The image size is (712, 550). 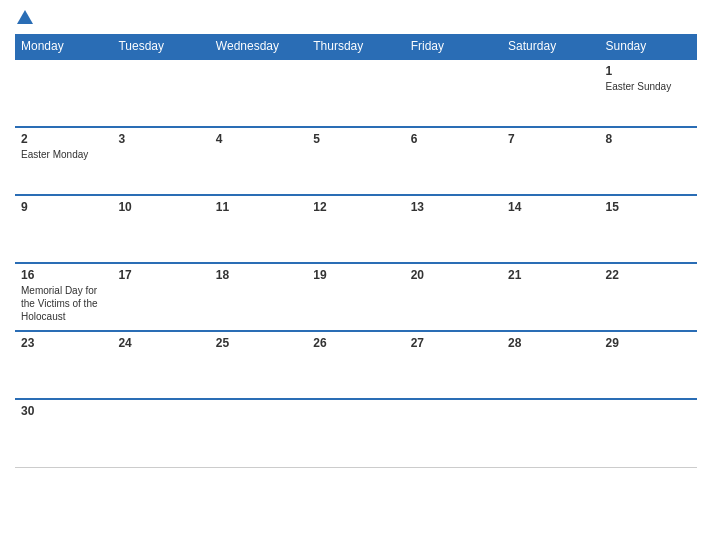 What do you see at coordinates (648, 93) in the screenshot?
I see `calendar-cell: 1Easter Sunday` at bounding box center [648, 93].